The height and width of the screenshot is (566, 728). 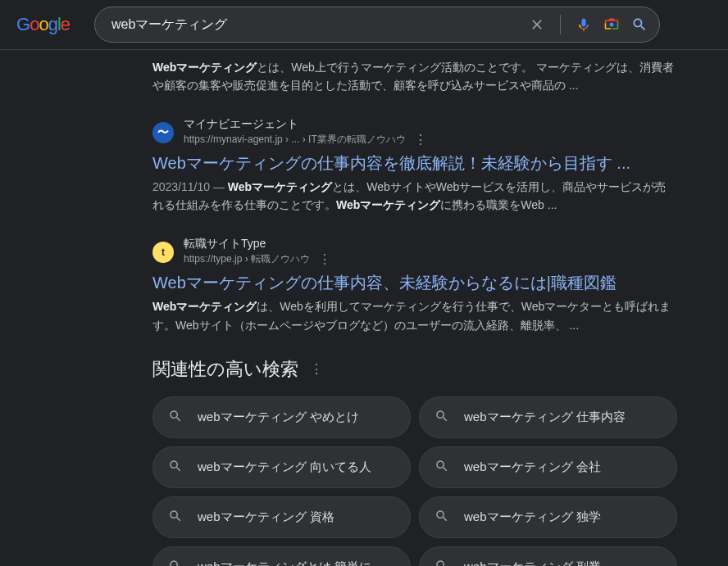 What do you see at coordinates (282, 418) in the screenshot?
I see `related-search-pill: webマーケティング やめとけ` at bounding box center [282, 418].